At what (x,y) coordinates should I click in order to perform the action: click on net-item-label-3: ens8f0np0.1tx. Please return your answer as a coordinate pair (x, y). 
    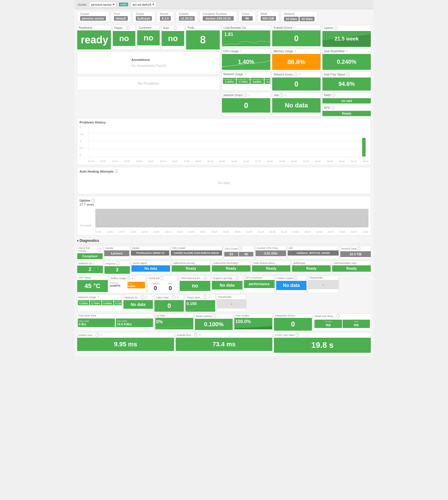
    Looking at the image, I should click on (268, 79).